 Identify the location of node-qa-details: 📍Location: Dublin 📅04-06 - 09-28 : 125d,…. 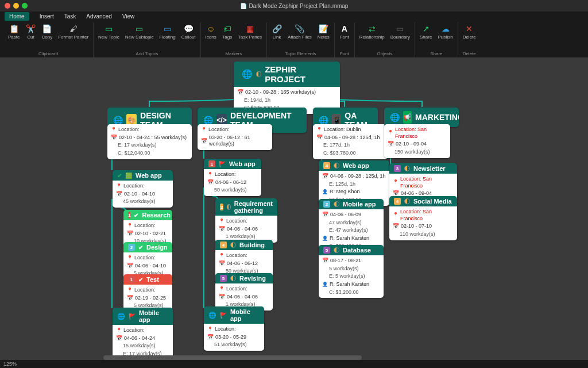
(350, 141).